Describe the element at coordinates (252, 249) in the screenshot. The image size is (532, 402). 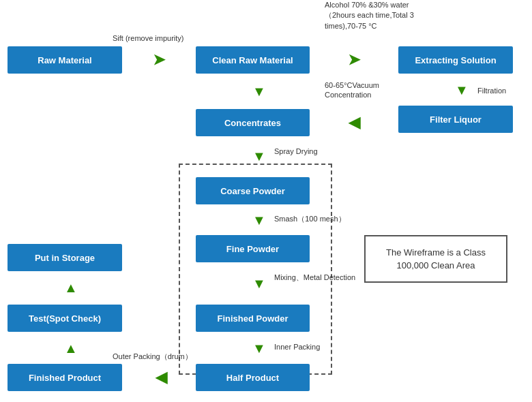
I see `fine-powder-box: Fine Powder` at that location.